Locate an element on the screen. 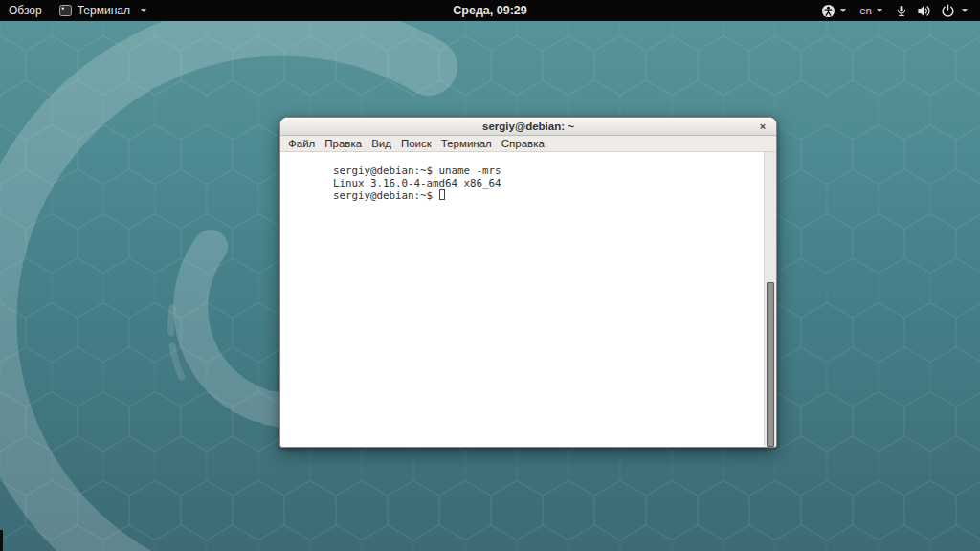 The image size is (980, 551). accessibility-icon is located at coordinates (829, 11).